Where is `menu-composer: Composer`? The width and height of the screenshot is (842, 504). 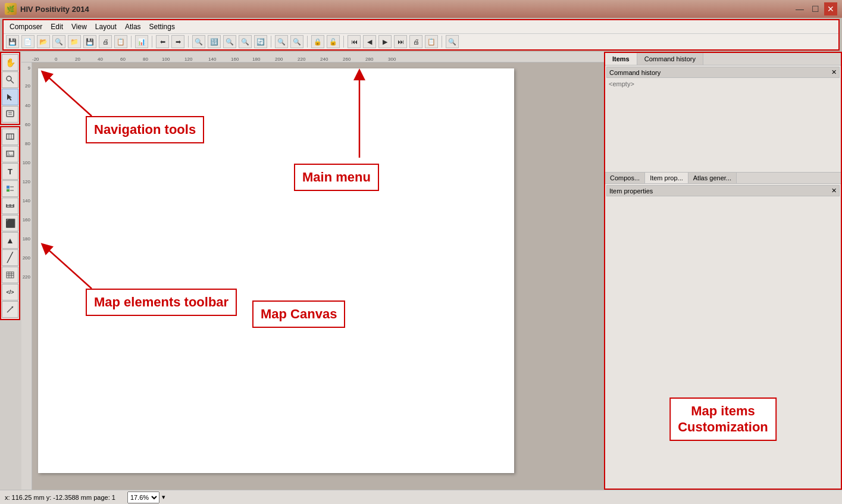
menu-composer: Composer is located at coordinates (26, 27).